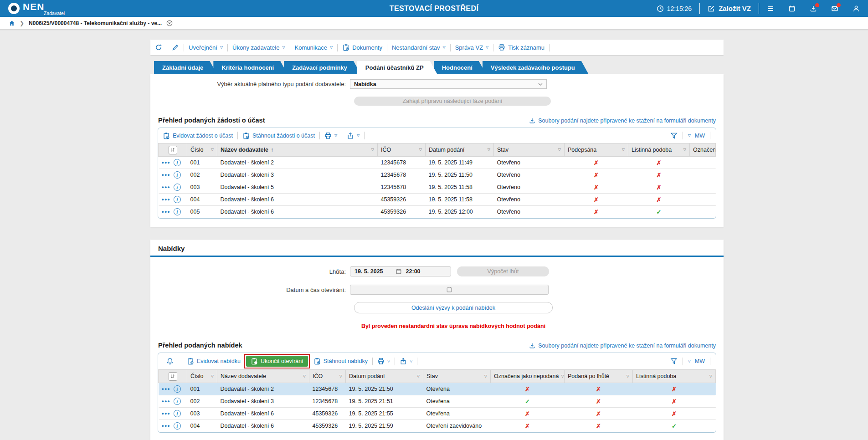 The height and width of the screenshot is (440, 868). What do you see at coordinates (362, 47) in the screenshot?
I see `menu-dokumenty: Dokumenty` at bounding box center [362, 47].